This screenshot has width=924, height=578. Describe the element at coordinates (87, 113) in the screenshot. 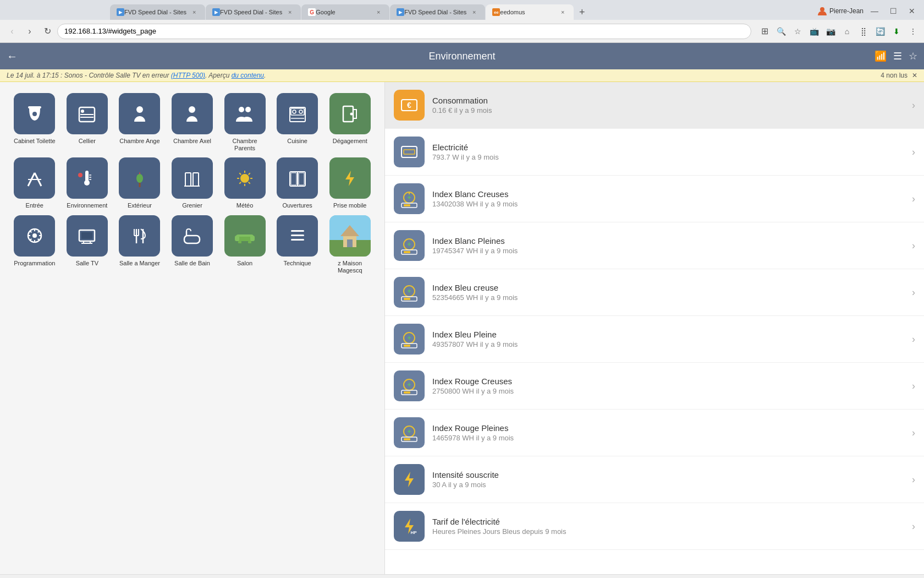

I see `cellier-icon` at that location.